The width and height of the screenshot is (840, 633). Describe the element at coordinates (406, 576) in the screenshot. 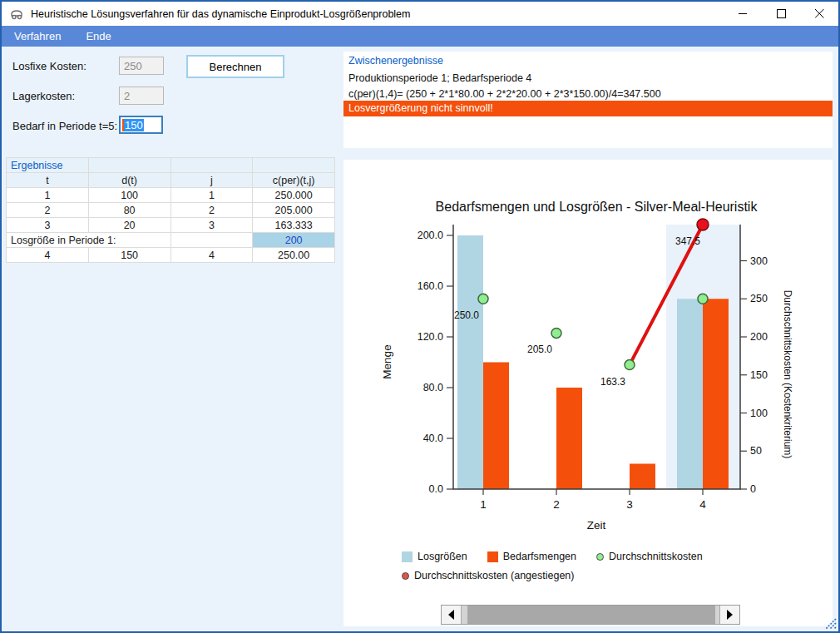

I see `legend-angestiegen-marker-icon` at that location.